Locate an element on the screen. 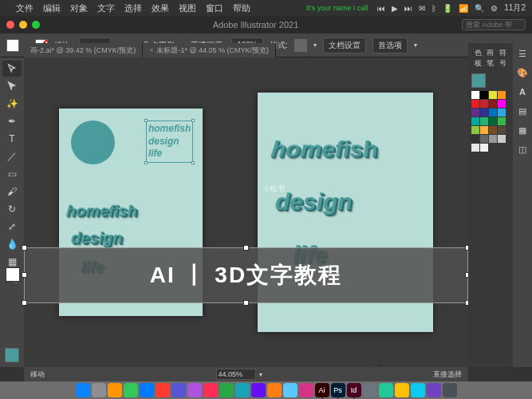  ellipse-shape is located at coordinates (93, 142).